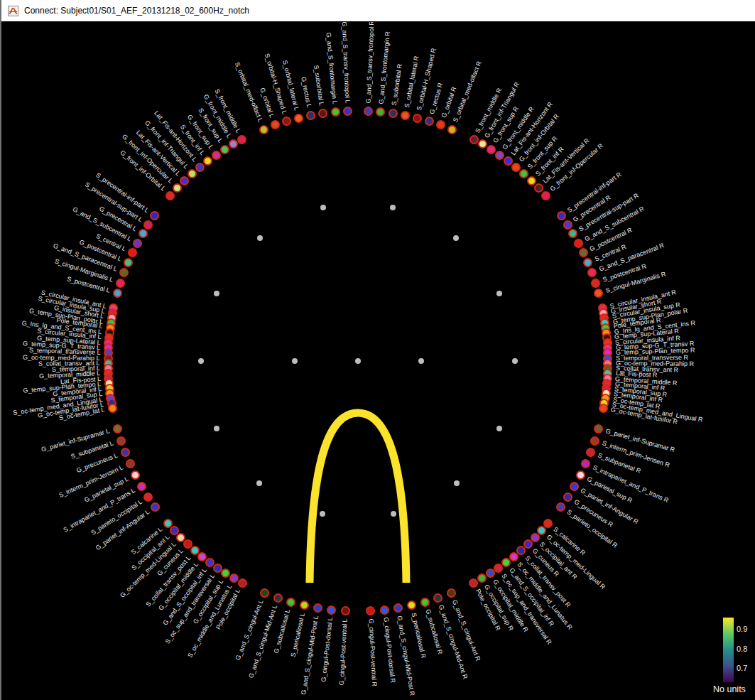 The height and width of the screenshot is (700, 755). Describe the element at coordinates (742, 649) in the screenshot. I see `colorbar-tick-label: 0.8` at that location.